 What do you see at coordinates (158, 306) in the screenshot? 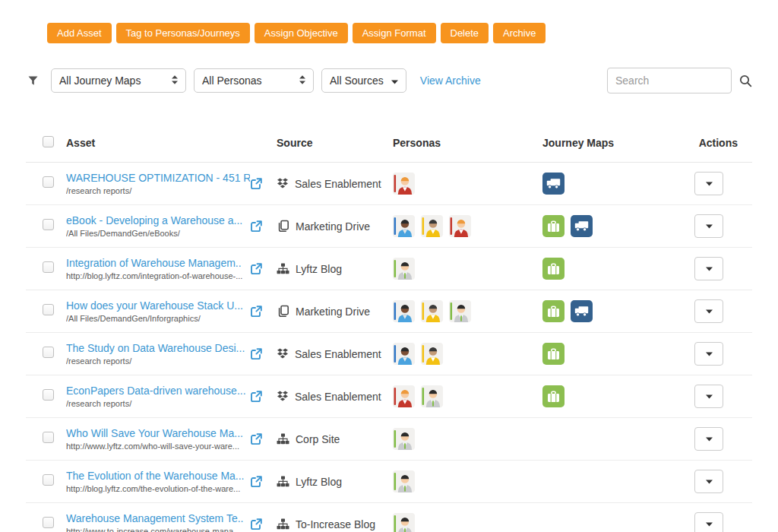
I see `asset-title-link: How does your Warehouse Stack U...` at bounding box center [158, 306].